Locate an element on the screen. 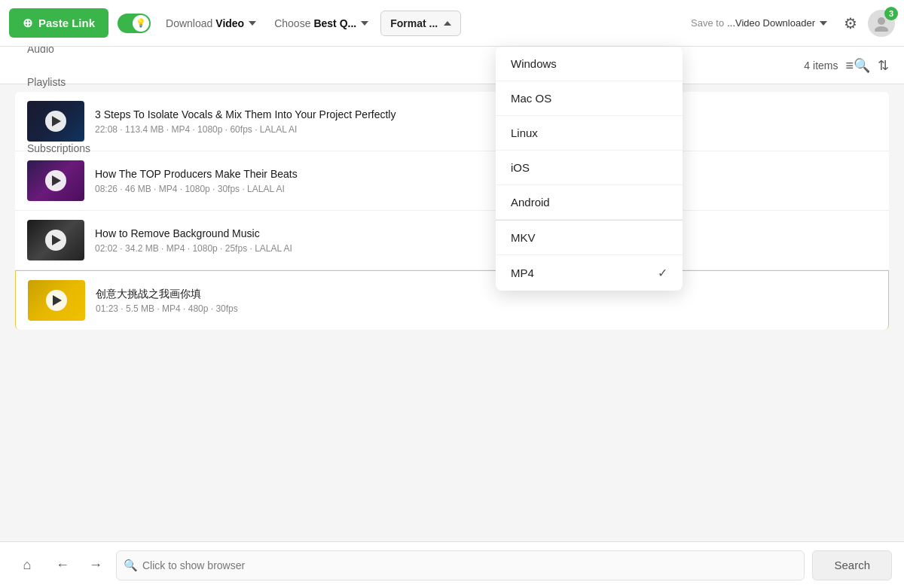  format-item-mkv: MKV is located at coordinates (589, 238).